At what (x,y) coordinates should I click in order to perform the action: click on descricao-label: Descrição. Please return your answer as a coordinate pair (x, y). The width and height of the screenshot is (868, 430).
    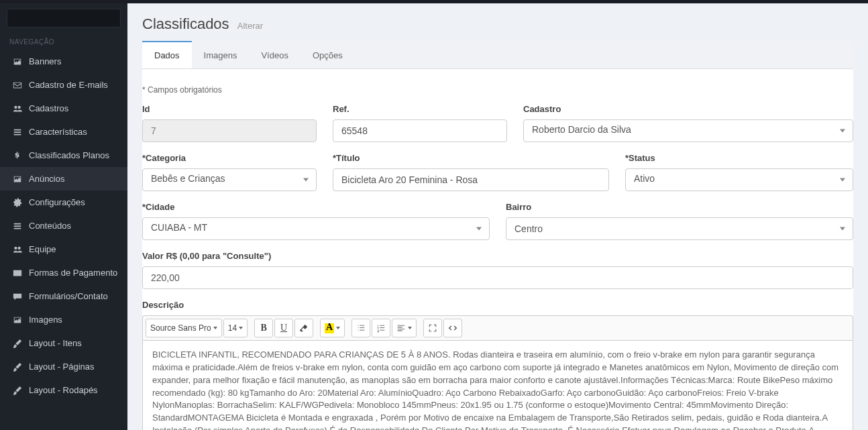
    Looking at the image, I should click on (498, 305).